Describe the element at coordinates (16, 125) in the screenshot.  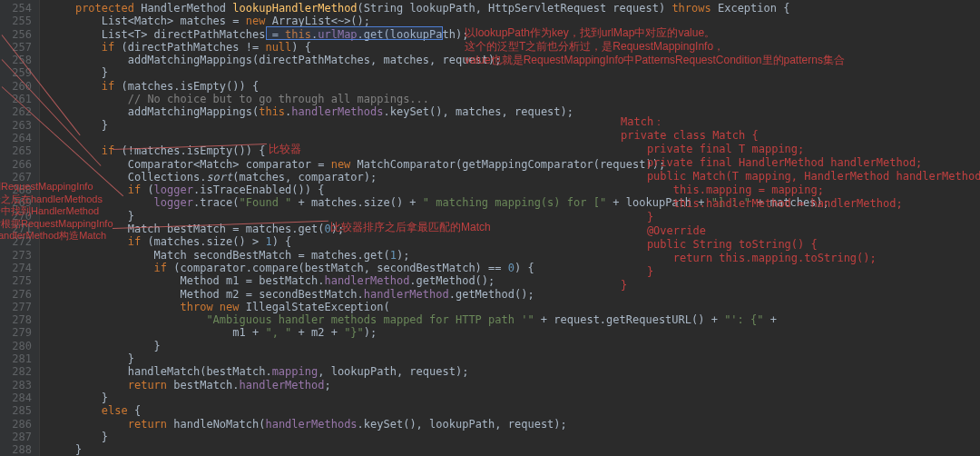
I see `line-number: 263` at that location.